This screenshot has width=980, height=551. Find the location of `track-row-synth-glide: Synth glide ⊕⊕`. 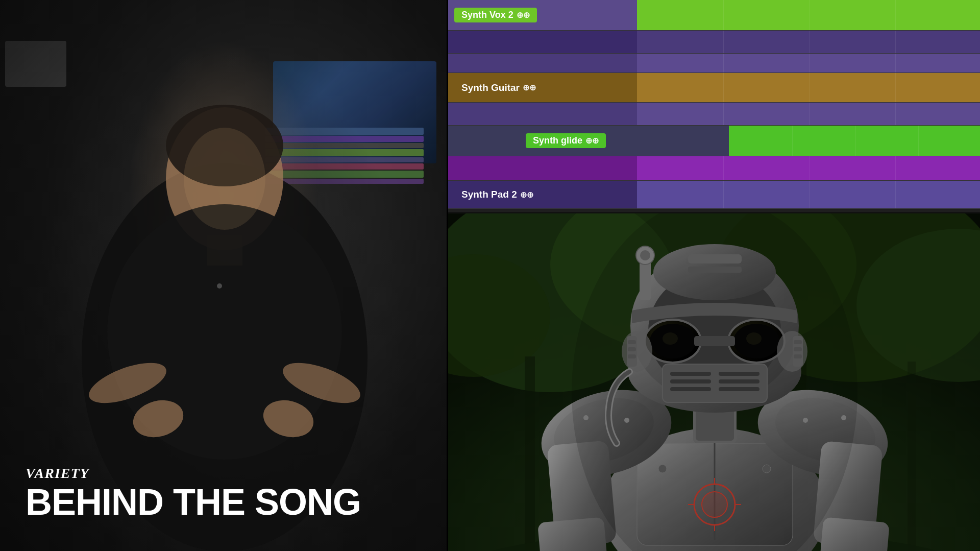

track-row-synth-glide: Synth glide ⊕⊕ is located at coordinates (714, 141).